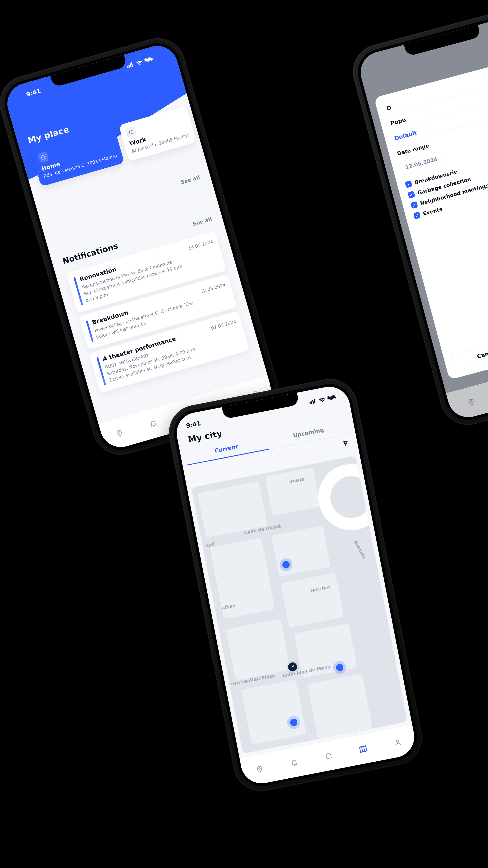 The height and width of the screenshot is (868, 488). What do you see at coordinates (158, 133) in the screenshot?
I see `place-card-work: Work Arganzuela, 28005 Madryt` at bounding box center [158, 133].